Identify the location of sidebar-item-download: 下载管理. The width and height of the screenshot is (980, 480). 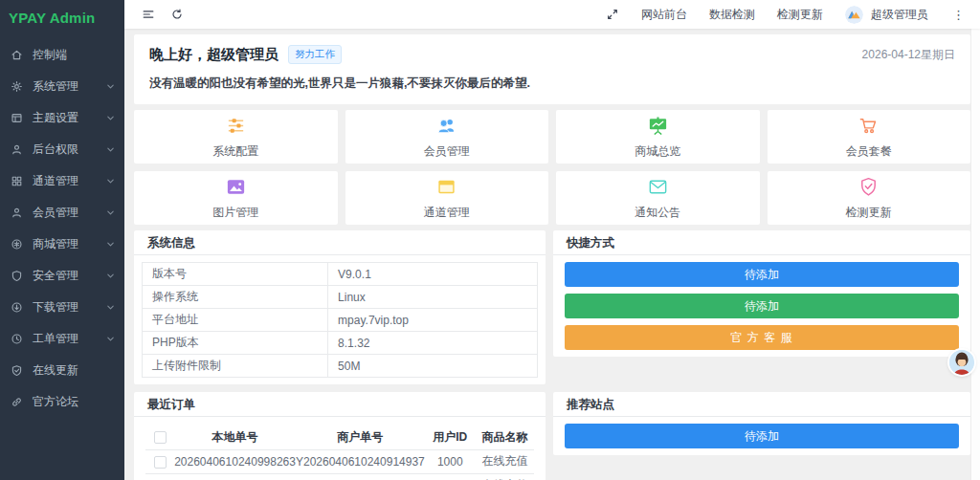
(62, 308).